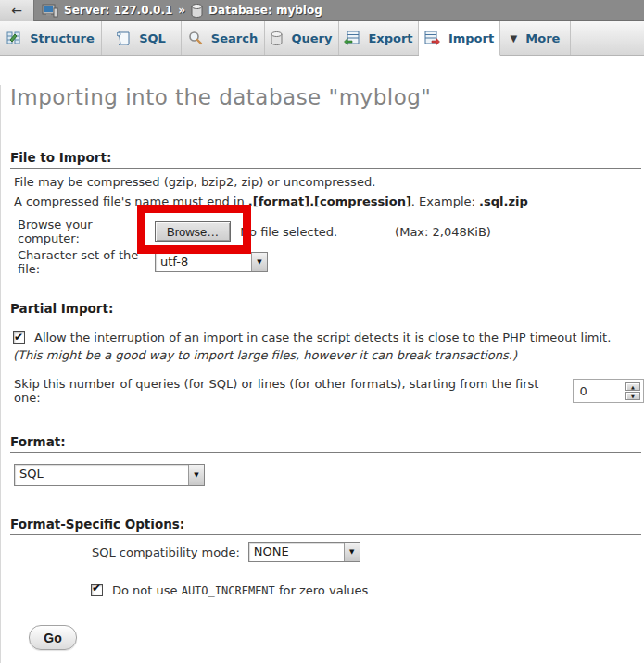 Image resolution: width=644 pixels, height=663 pixels. What do you see at coordinates (195, 181) in the screenshot?
I see `info-line1: File may be compressed (gzip, bzip2, zip…` at bounding box center [195, 181].